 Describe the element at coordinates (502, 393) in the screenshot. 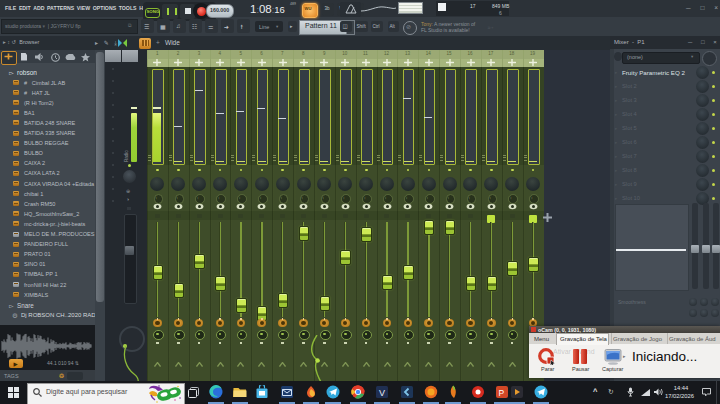

I see `svg-text: P` at that location.